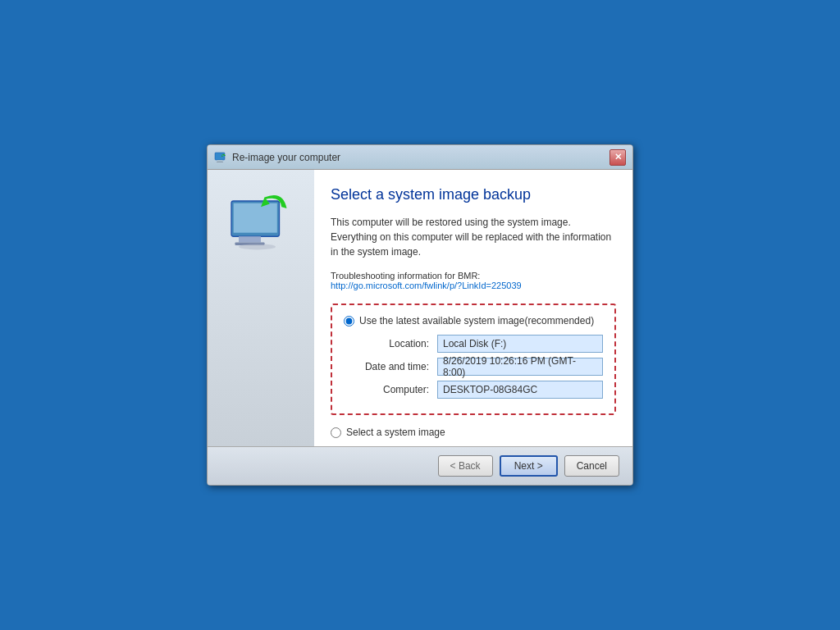 The height and width of the screenshot is (630, 840). I want to click on option1-label: Use the latest available system image(re…, so click(477, 321).